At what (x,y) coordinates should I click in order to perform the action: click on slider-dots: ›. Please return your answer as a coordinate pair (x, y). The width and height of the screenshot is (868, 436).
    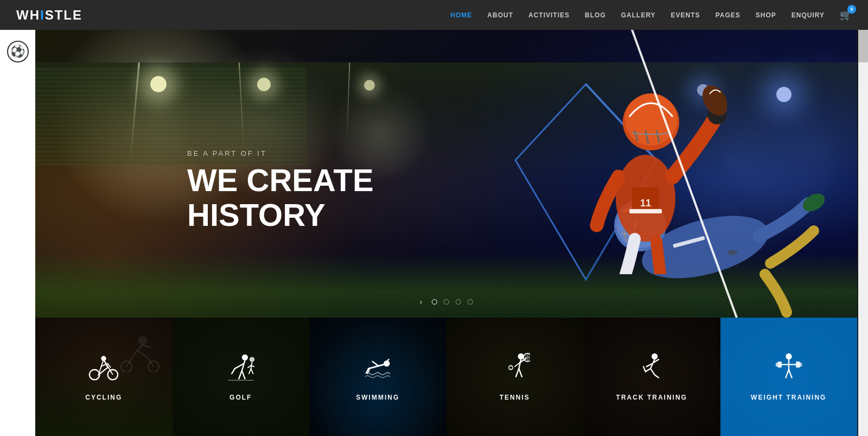
    Looking at the image, I should click on (446, 302).